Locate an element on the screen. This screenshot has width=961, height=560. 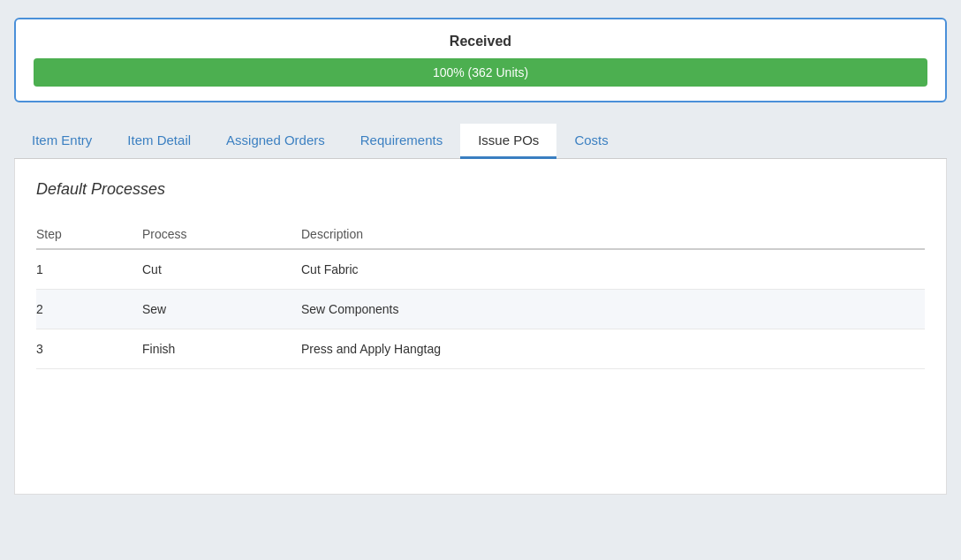
col-header-description: Description is located at coordinates (613, 235).